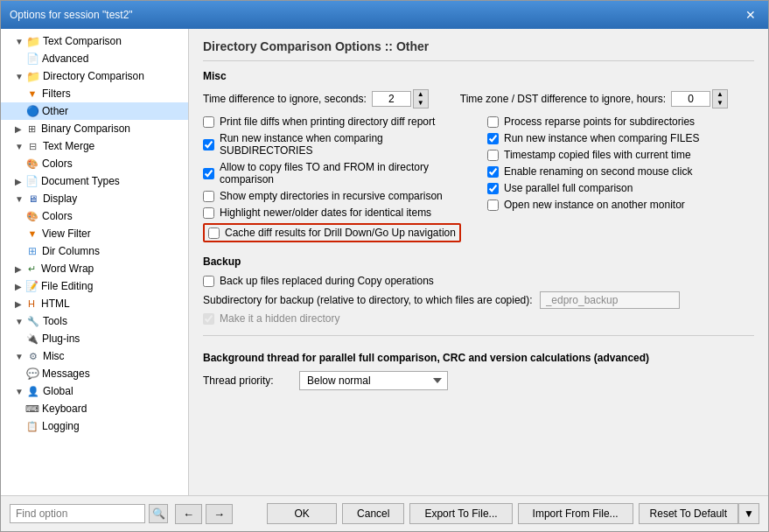 This screenshot has height=532, width=769. I want to click on nav-forward-button: →, so click(219, 514).